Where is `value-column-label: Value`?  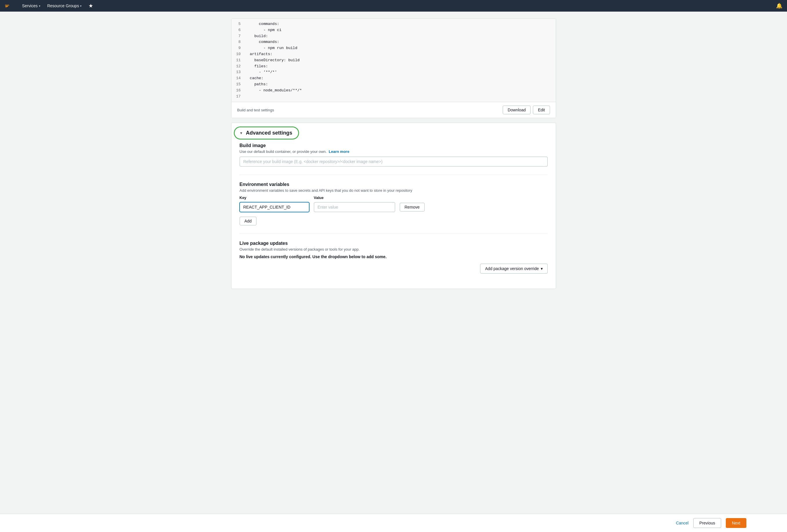
value-column-label: Value is located at coordinates (355, 198).